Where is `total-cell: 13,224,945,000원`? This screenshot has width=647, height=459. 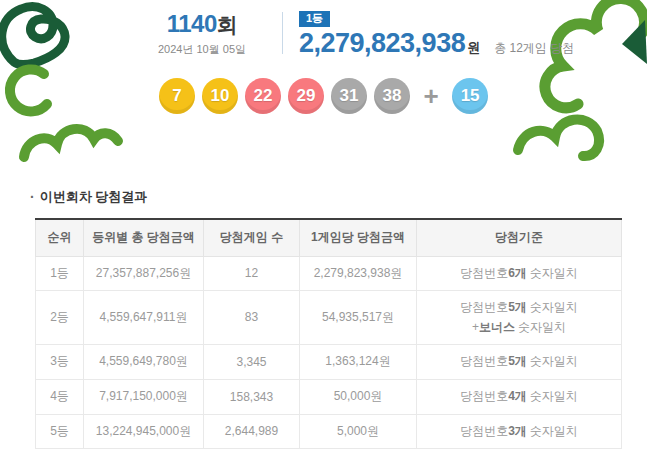 total-cell: 13,224,945,000원 is located at coordinates (144, 431).